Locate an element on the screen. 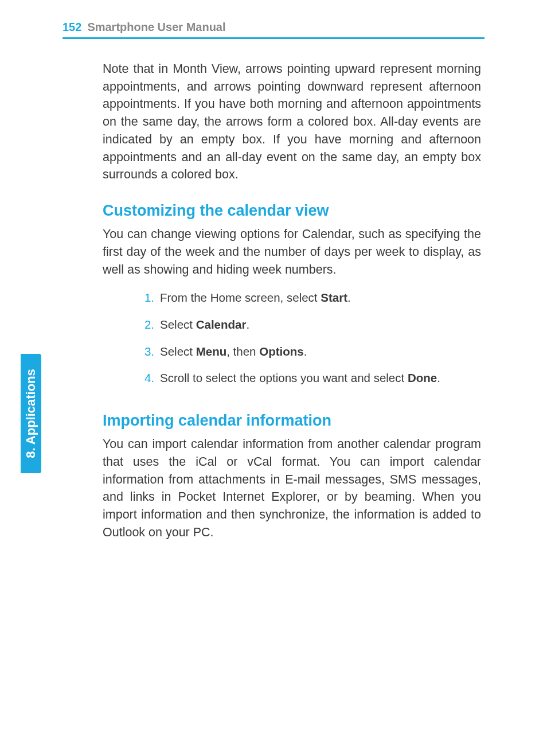 The image size is (547, 756). step-number: 3. is located at coordinates (149, 352).